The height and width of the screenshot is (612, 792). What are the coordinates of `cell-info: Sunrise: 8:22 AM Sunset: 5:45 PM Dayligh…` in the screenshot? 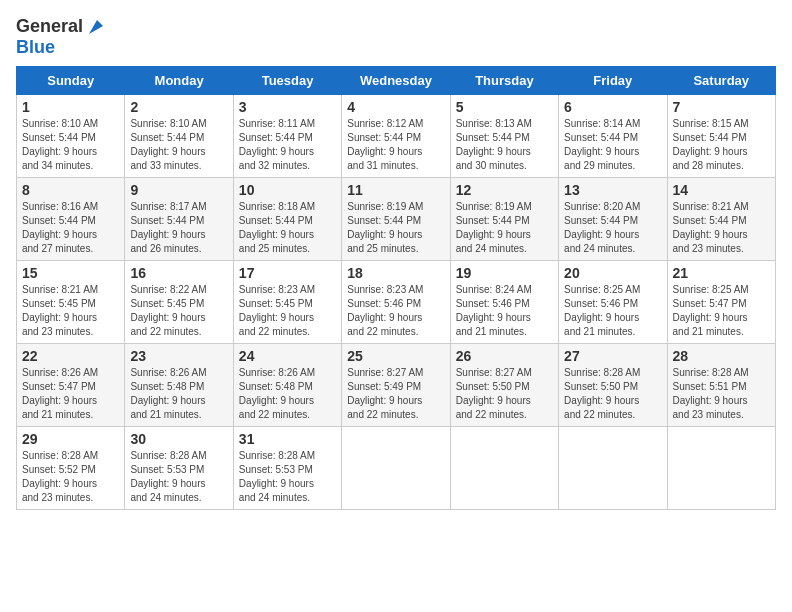 It's located at (178, 311).